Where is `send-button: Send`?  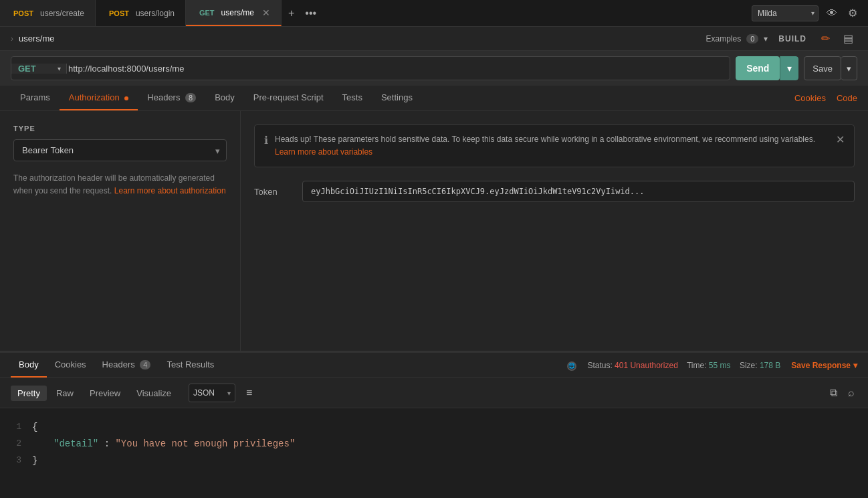 send-button: Send is located at coordinates (758, 68).